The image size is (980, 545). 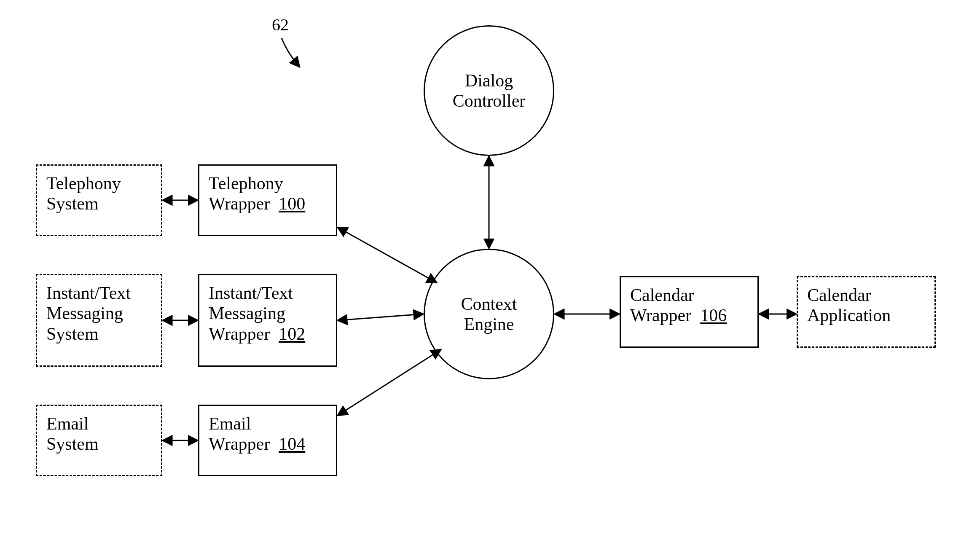 What do you see at coordinates (99, 320) in the screenshot?
I see `node-messaging-system: Instant/Text Messaging System` at bounding box center [99, 320].